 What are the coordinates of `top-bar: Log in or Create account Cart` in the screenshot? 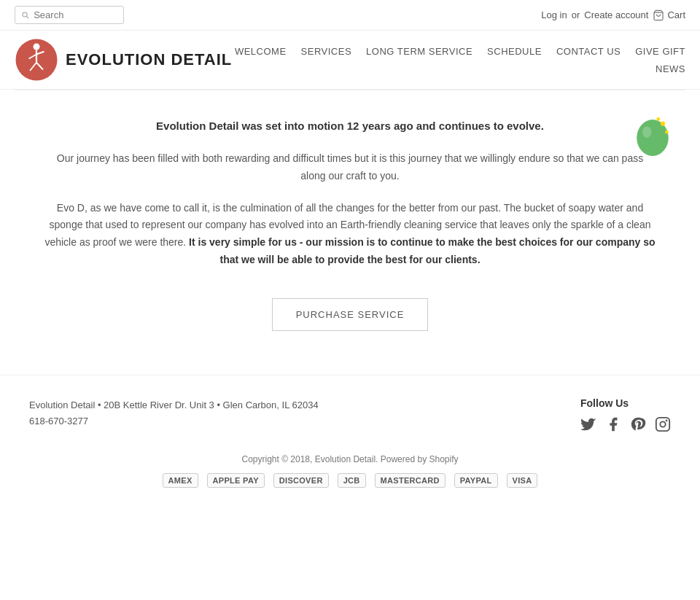 It's located at (350, 15).